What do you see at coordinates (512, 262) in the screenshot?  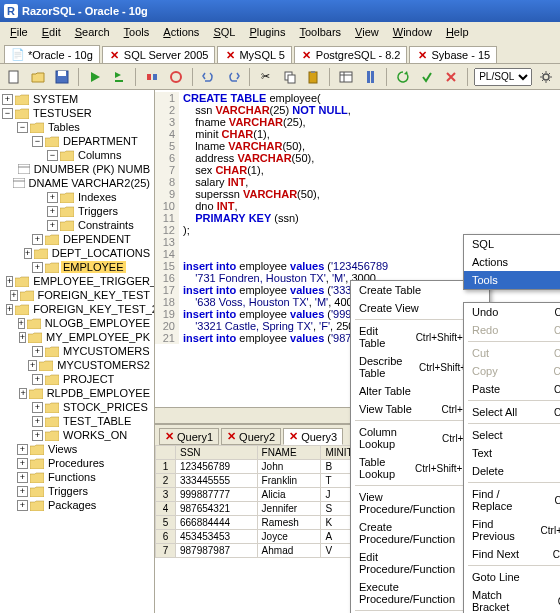 I see `context-menu-side-top: SQL▶Actions▶Tools▶` at bounding box center [512, 262].